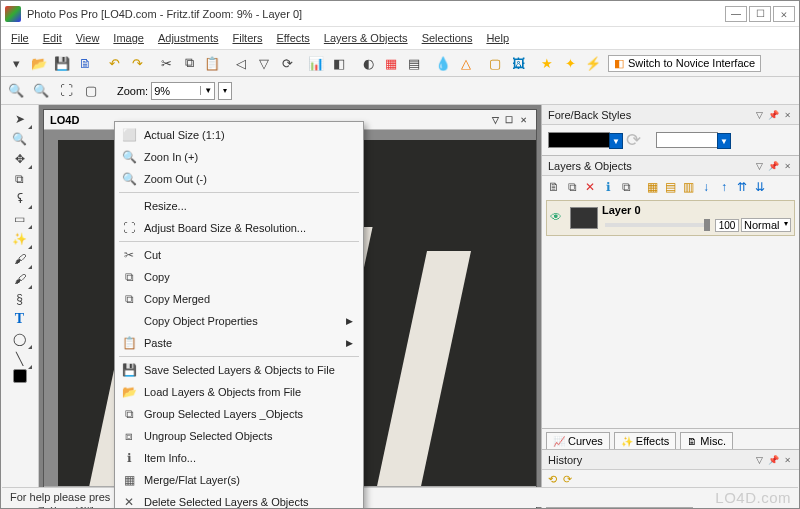 The width and height of the screenshot is (800, 509). Describe the element at coordinates (554, 187) in the screenshot. I see `new-layer-icon: 🗎` at that location.